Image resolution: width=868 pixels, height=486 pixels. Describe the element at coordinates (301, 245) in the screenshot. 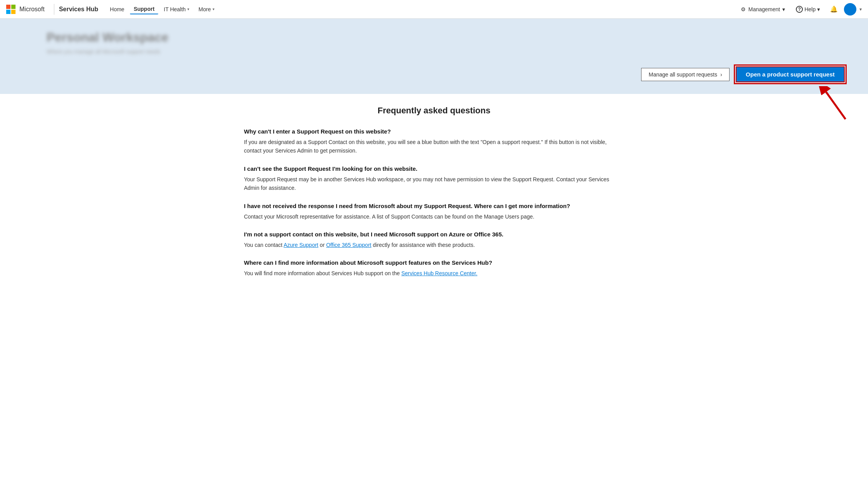

I see `azure-support-link: Azure Support` at that location.